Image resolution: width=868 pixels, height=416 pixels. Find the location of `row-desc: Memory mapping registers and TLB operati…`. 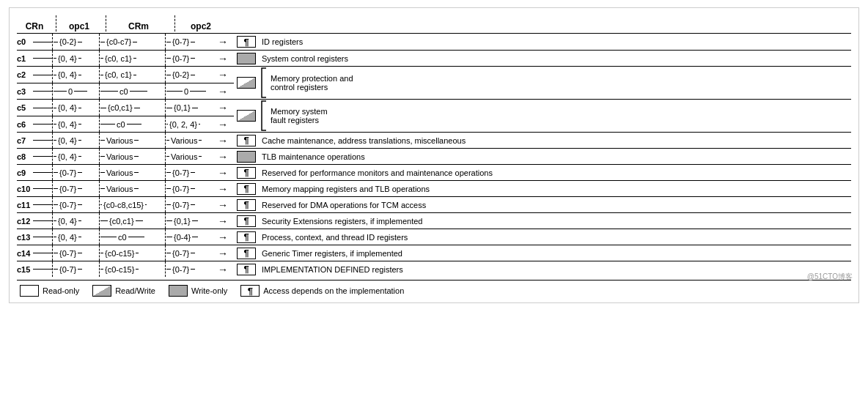

row-desc: Memory mapping registers and TLB operati… is located at coordinates (555, 189).